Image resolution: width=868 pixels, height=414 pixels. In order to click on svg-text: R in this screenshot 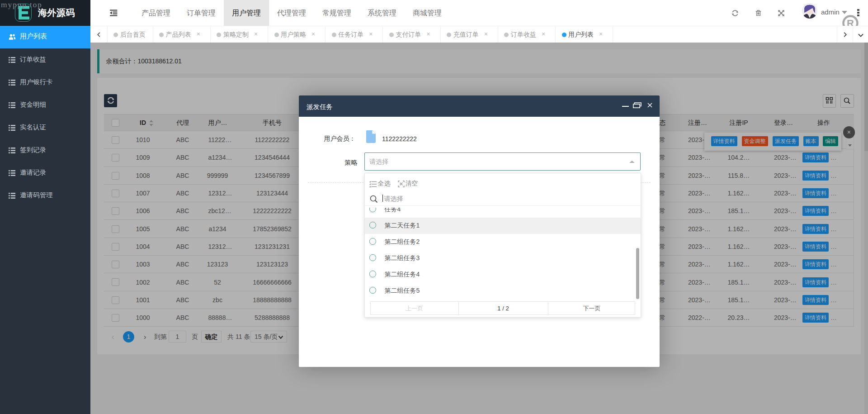, I will do `click(850, 22)`.